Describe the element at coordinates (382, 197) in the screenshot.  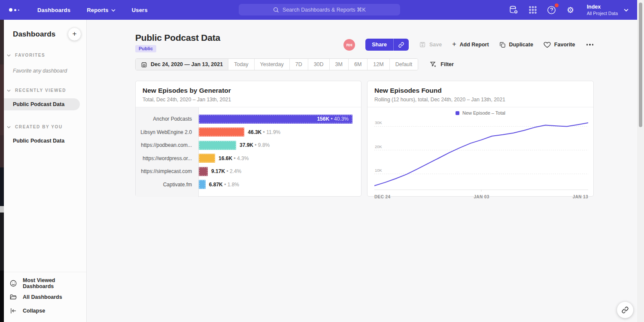
I see `x-tick-label: DEC 24` at that location.